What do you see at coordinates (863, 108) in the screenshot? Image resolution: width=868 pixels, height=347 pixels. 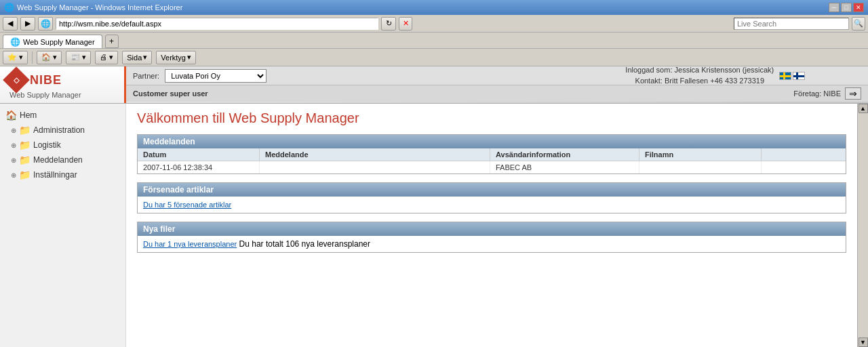 I see `scroll-up-button: ▲` at bounding box center [863, 108].